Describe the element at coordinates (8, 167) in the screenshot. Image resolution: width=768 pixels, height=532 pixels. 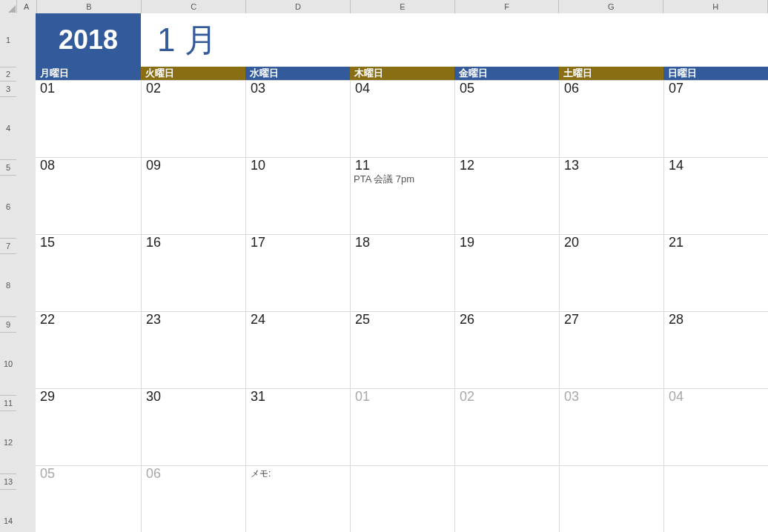
I see `row-header-5: 5` at that location.